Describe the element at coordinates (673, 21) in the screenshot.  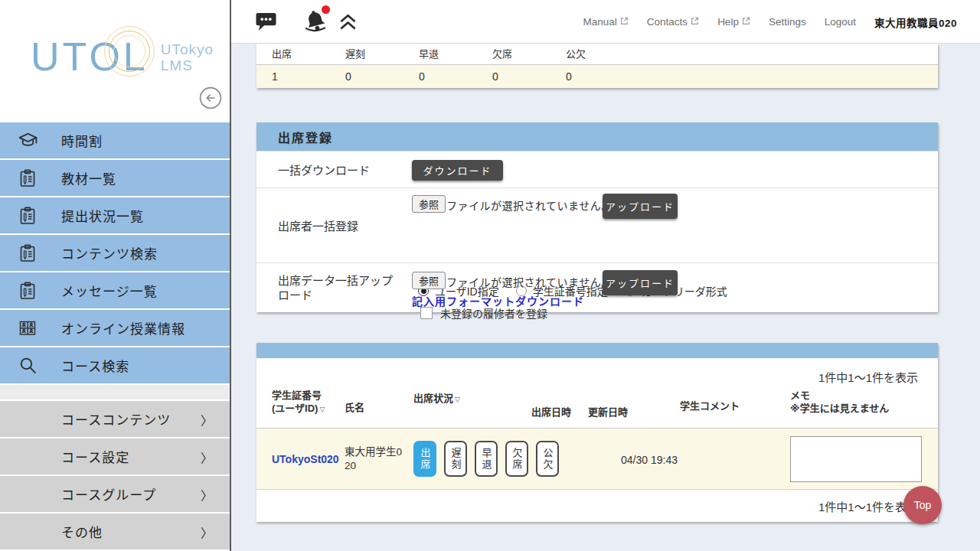
I see `contacts-link: Contacts` at that location.